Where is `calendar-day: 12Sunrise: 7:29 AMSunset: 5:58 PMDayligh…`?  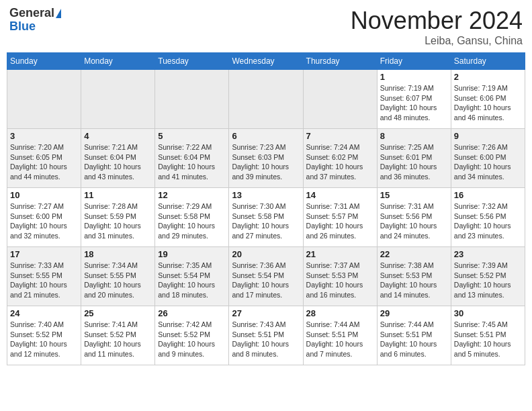 calendar-day: 12Sunrise: 7:29 AMSunset: 5:58 PMDayligh… is located at coordinates (192, 218).